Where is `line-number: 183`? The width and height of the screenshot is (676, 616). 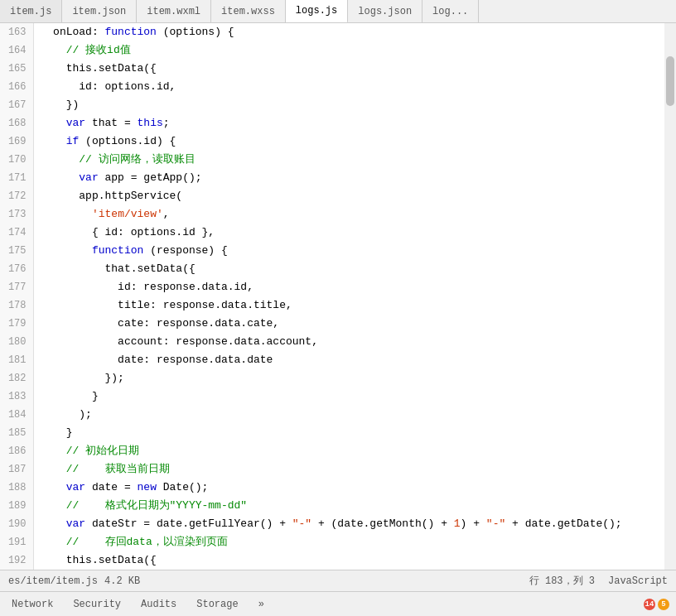 line-number: 183 is located at coordinates (17, 397).